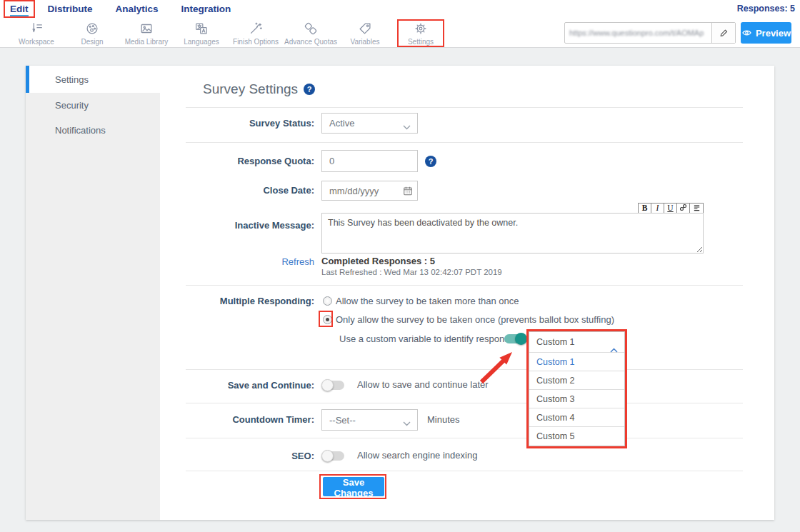 The width and height of the screenshot is (800, 532). What do you see at coordinates (137, 9) in the screenshot?
I see `nav-tab-analytics: Analytics` at bounding box center [137, 9].